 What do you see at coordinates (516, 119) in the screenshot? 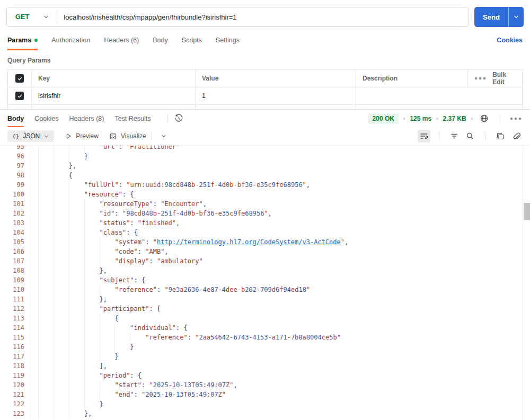
I see `response-more-icon: ●●●` at bounding box center [516, 119].